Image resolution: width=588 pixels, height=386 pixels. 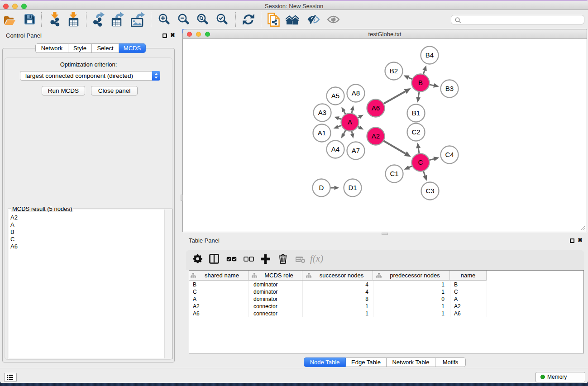 I want to click on svg-text: A1, so click(x=322, y=133).